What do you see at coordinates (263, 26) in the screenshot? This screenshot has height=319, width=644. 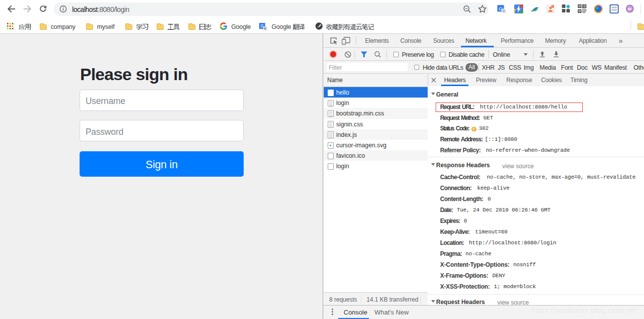 I see `svg-text: G` at bounding box center [263, 26].